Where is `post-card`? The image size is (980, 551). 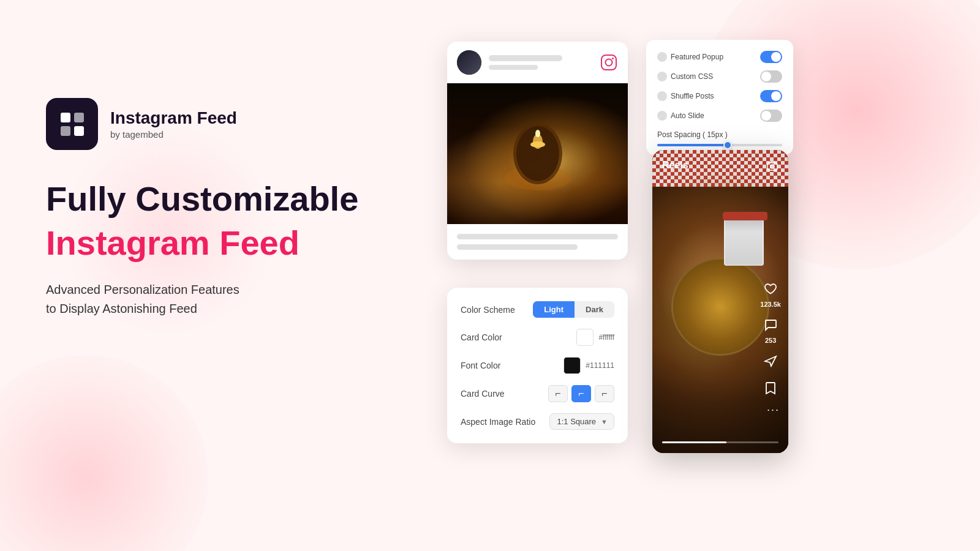
post-card is located at coordinates (538, 151).